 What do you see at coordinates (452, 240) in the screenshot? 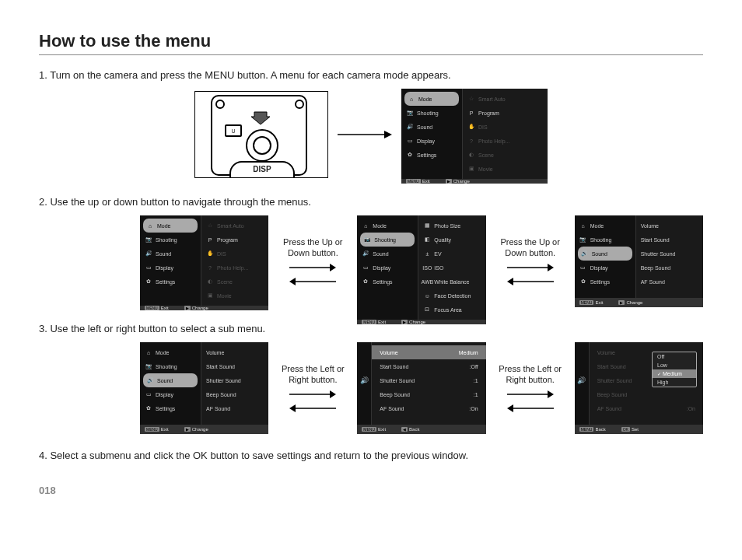
I see `submenu-item: ◧Quality` at bounding box center [452, 240].